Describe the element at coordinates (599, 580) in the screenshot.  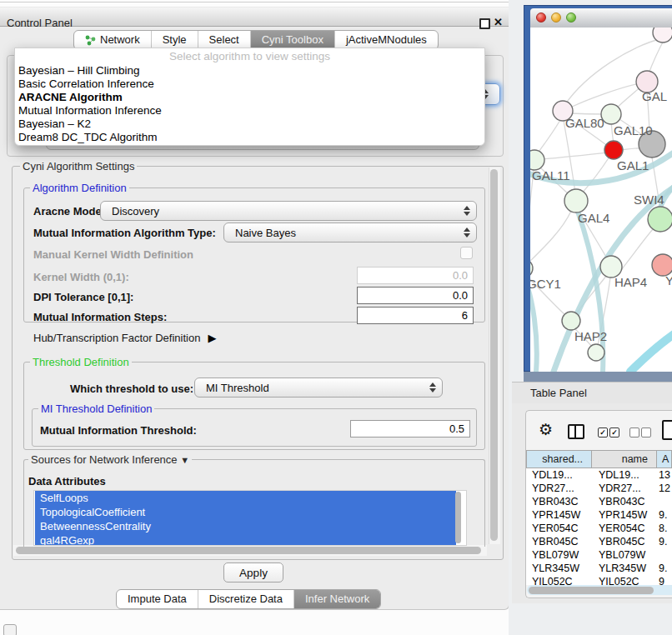
I see `table-row: YIL052CYIL052C9` at that location.